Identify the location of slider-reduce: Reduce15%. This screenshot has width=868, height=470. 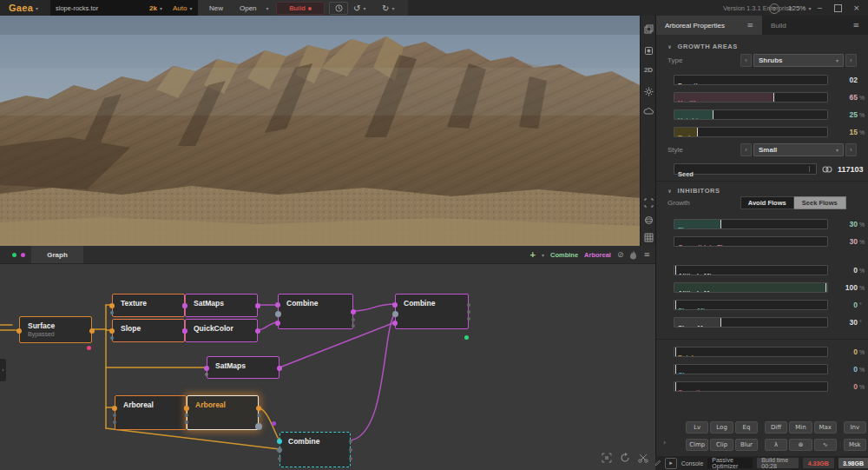
(770, 132).